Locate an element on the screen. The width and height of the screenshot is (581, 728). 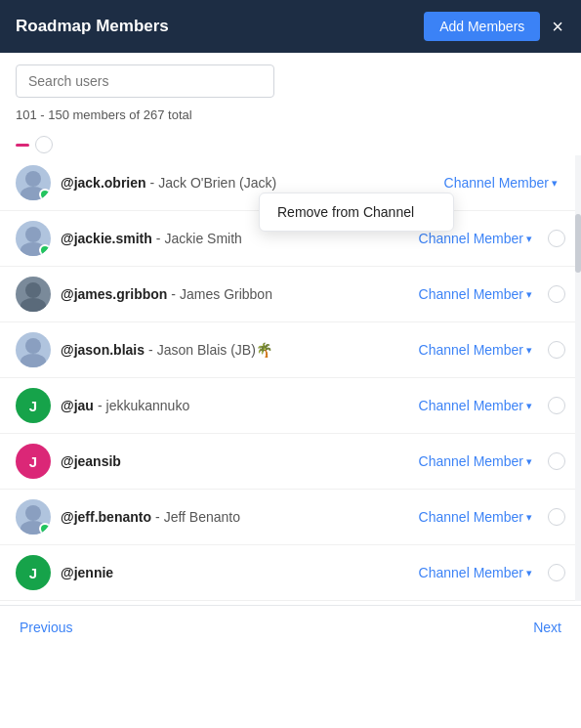
table-row: @jeff.benanto - Jeff Benanto Channel Mem… is located at coordinates (291, 518).